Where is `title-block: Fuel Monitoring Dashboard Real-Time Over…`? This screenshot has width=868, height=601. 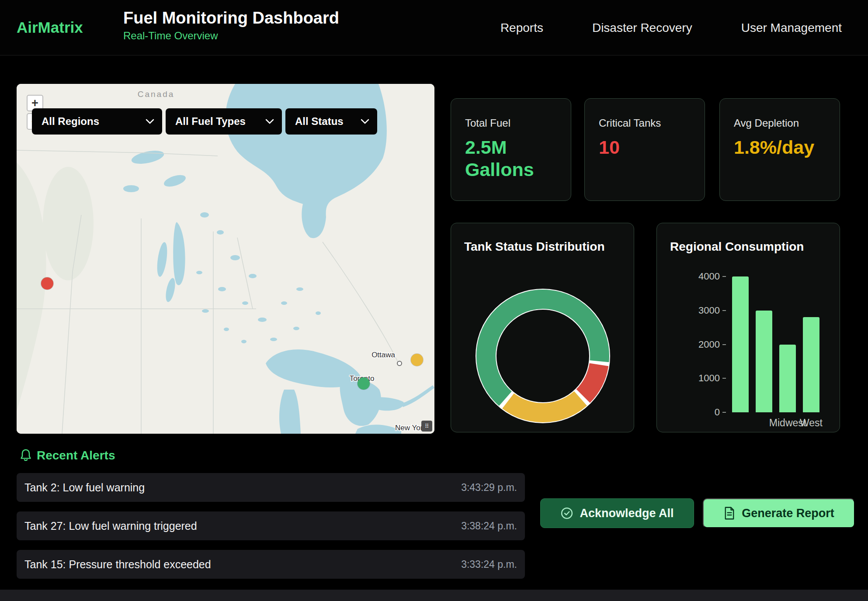
title-block: Fuel Monitoring Dashboard Real-Time Over… is located at coordinates (231, 25).